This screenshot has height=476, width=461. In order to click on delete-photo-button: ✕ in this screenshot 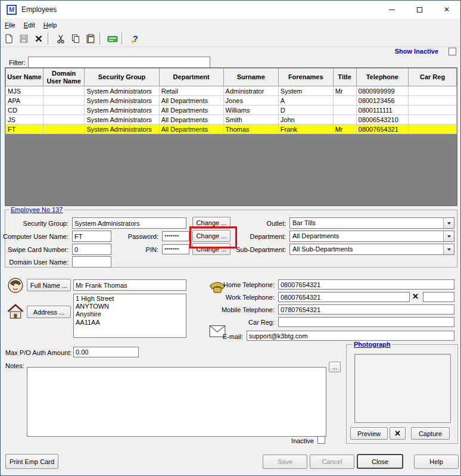, I will do `click(398, 434)`.